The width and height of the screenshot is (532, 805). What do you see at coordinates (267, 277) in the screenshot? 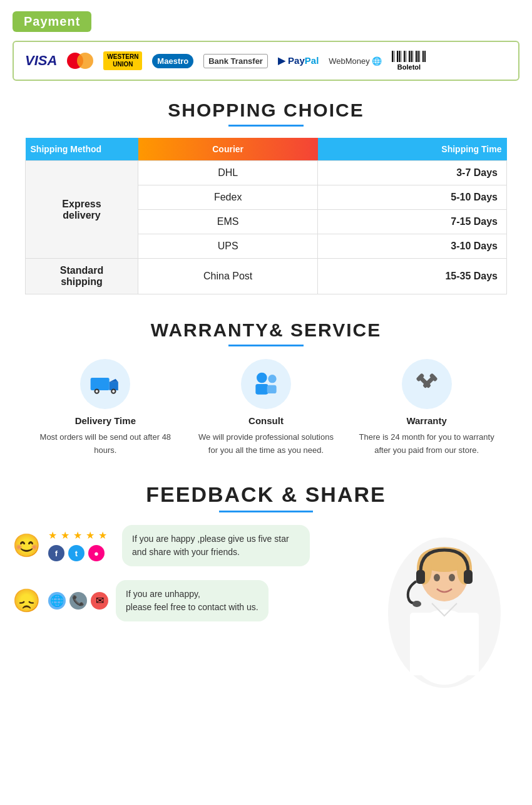
I see `table-row: Standardshipping China Post 15-35 Days` at bounding box center [267, 277].